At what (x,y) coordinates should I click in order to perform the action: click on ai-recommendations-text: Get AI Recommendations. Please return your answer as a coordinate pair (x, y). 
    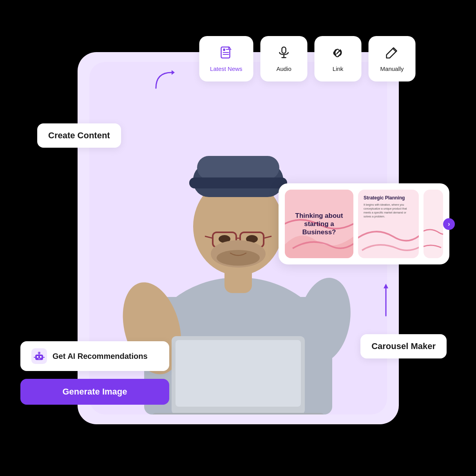
    Looking at the image, I should click on (100, 357).